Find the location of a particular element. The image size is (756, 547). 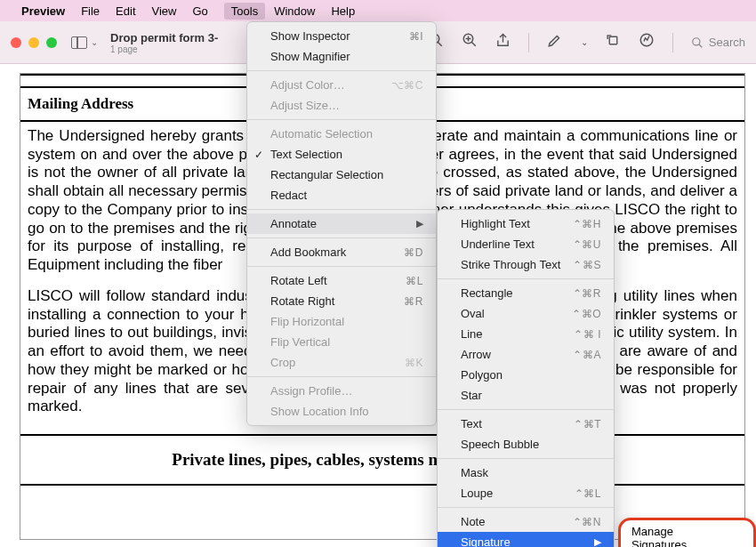

menu-edit: Edit is located at coordinates (125, 11).